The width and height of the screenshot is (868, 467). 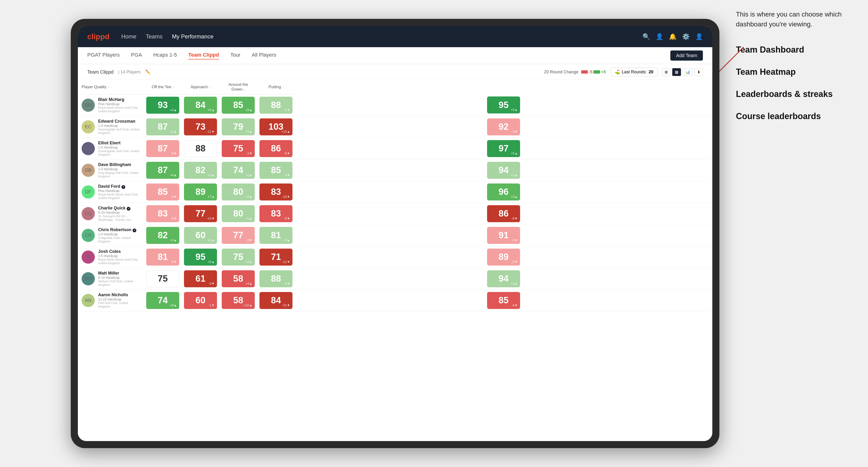 What do you see at coordinates (264, 56) in the screenshot?
I see `subnav-allplayers: All Players` at bounding box center [264, 56].